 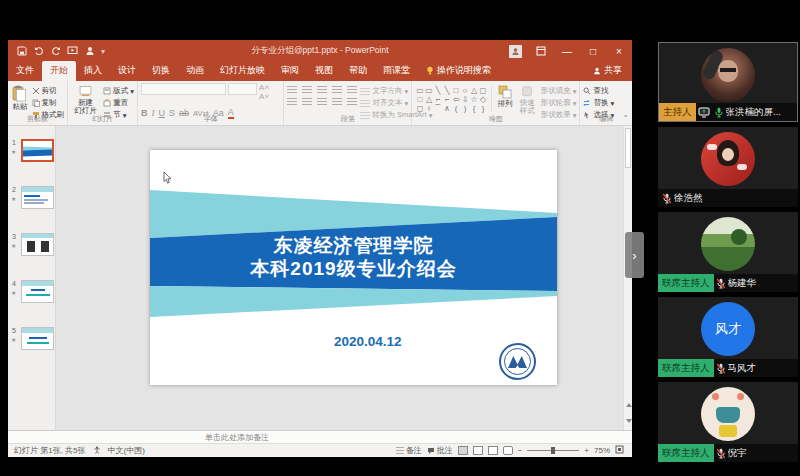 I want to click on replace-button: 替换 ▾, so click(x=598, y=103).